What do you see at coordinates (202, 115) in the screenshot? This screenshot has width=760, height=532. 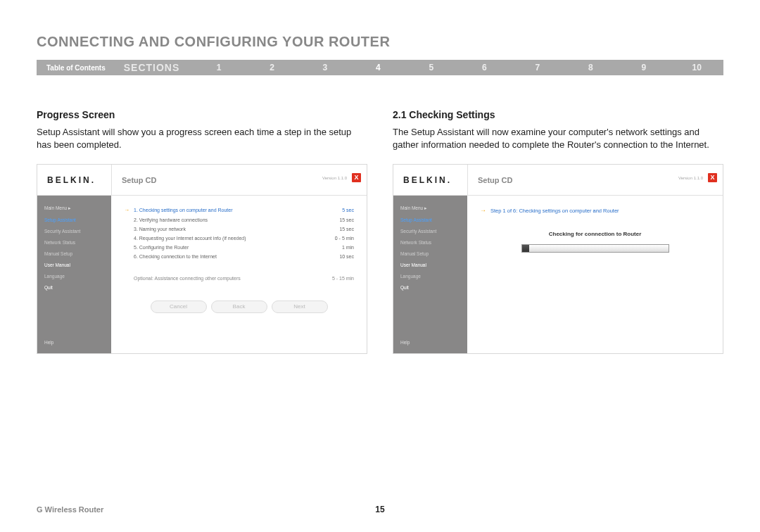 I see `left-heading: Progress Screen` at bounding box center [202, 115].